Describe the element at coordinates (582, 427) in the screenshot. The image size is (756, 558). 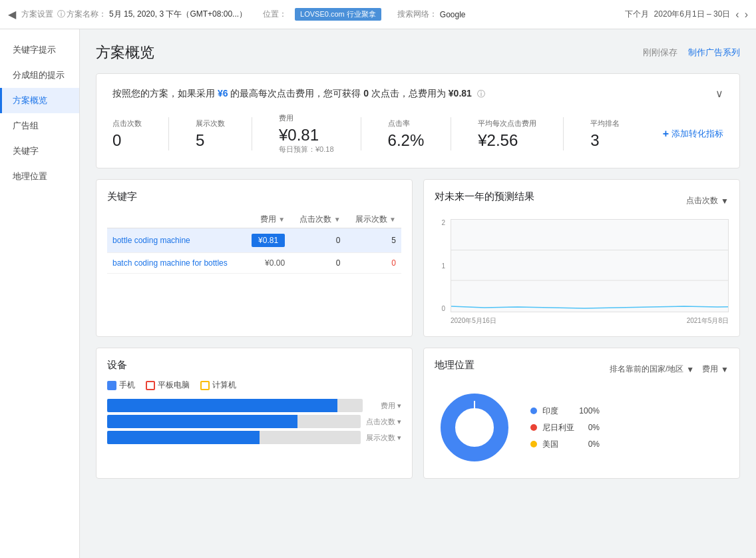
I see `donut-container: 印度 100% 尼日利亚 0% 美国 0%` at that location.